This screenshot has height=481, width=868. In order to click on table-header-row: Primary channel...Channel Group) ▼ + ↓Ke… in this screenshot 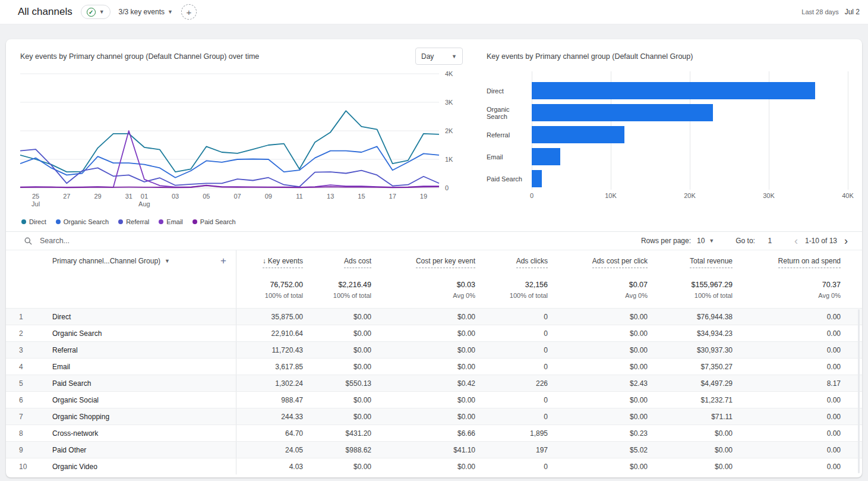, I will do `click(434, 260)`.